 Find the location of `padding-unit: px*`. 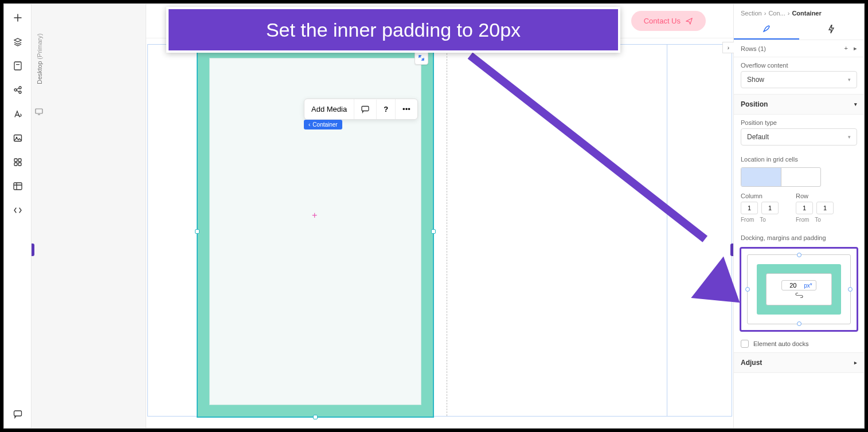

padding-unit: px* is located at coordinates (808, 285).